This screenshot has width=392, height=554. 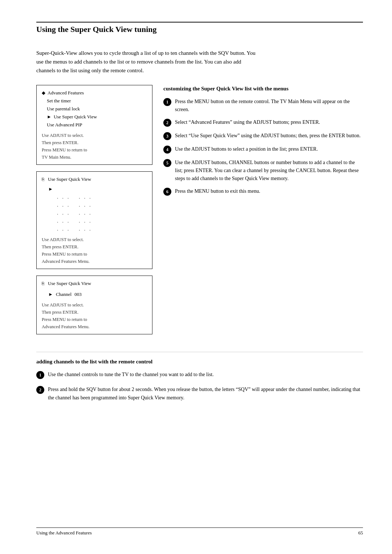 I want to click on step-num-4: 4, so click(x=167, y=150).